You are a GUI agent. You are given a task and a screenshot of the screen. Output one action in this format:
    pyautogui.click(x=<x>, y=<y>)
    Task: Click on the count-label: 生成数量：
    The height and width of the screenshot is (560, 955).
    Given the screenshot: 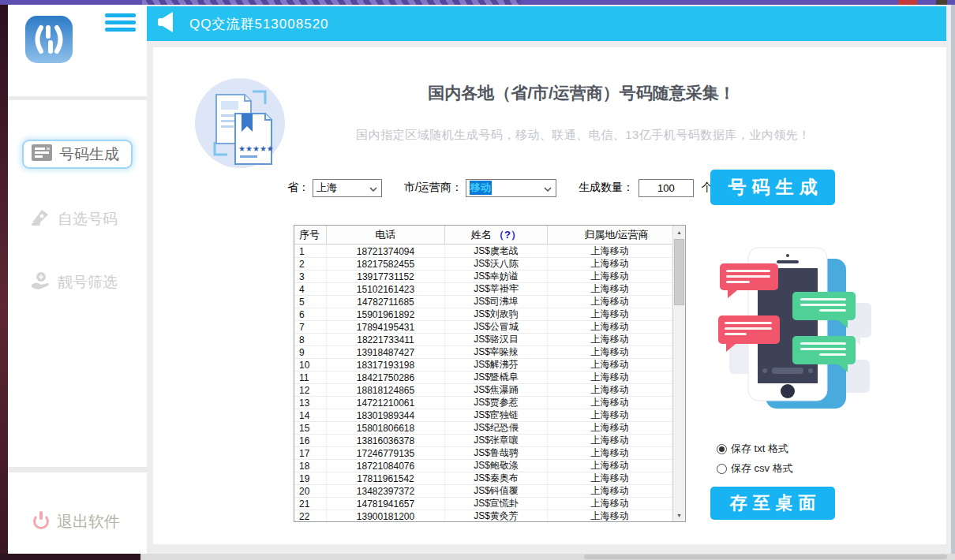 What is the action you would take?
    pyautogui.click(x=606, y=188)
    